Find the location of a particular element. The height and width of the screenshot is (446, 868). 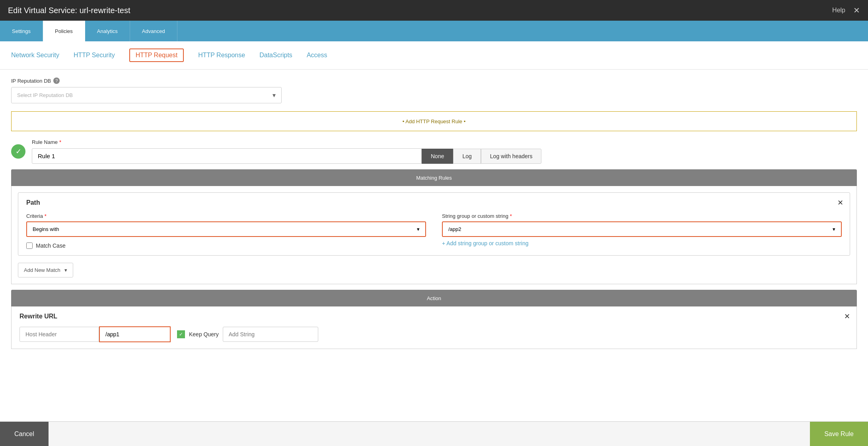

rule-name-input is located at coordinates (227, 156).